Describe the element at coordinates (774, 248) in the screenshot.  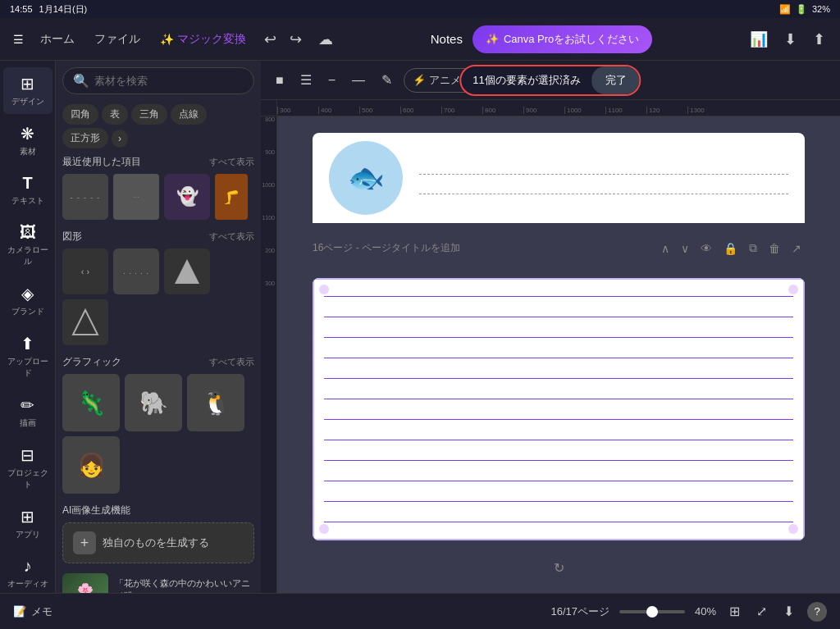
I see `page-delete-btn: 🗑` at that location.